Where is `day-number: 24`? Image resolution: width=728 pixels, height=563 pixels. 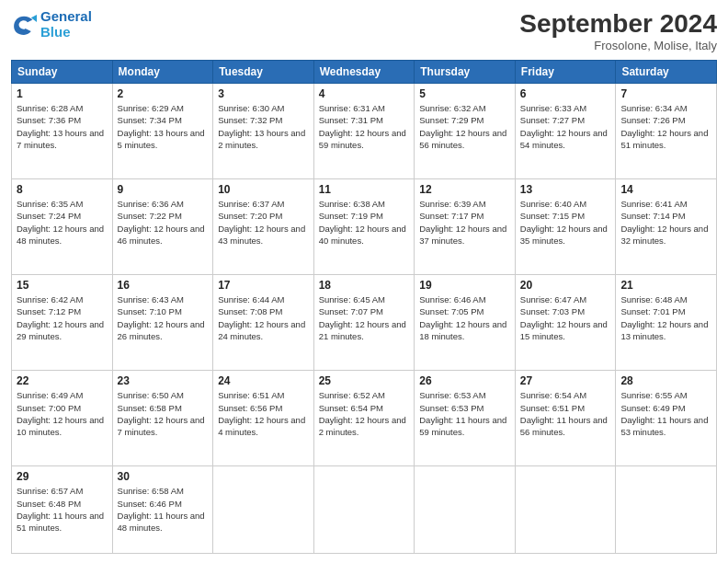
day-number: 24 is located at coordinates (263, 381).